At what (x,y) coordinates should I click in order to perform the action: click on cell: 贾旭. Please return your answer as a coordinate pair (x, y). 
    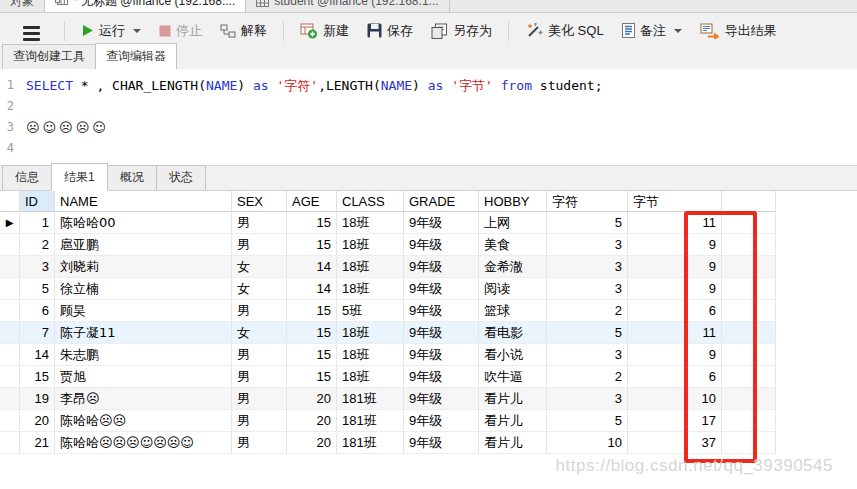
    Looking at the image, I should click on (144, 377).